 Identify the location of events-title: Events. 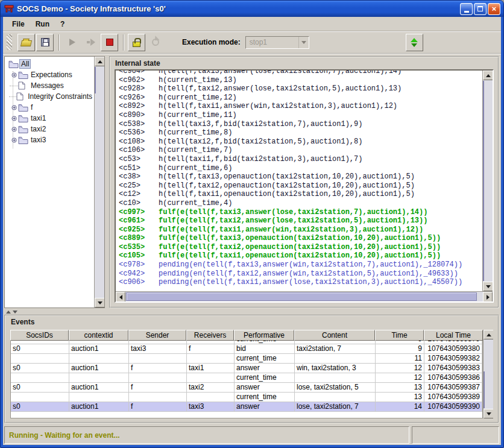
(252, 322).